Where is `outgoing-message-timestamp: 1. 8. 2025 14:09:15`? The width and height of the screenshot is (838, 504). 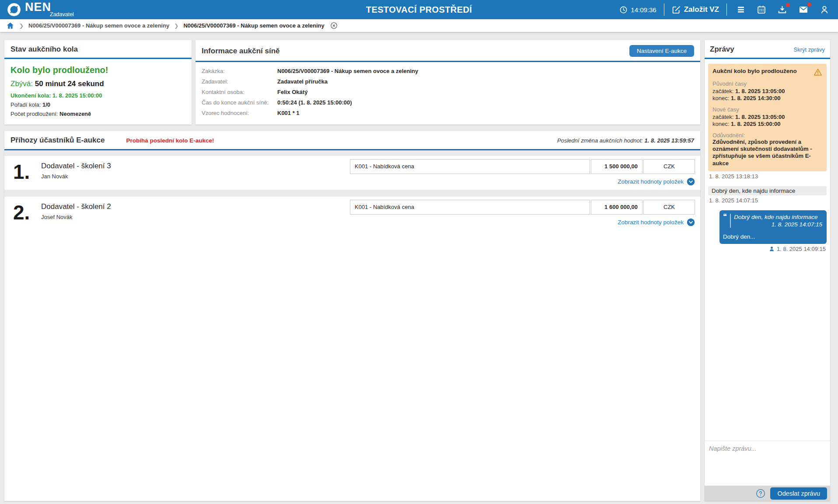 outgoing-message-timestamp: 1. 8. 2025 14:09:15 is located at coordinates (767, 249).